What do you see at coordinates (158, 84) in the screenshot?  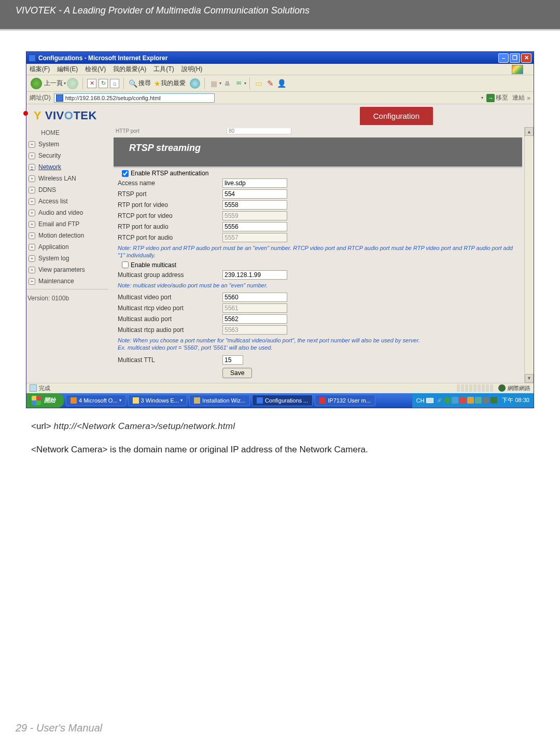 I see `favorites-icon: ★` at bounding box center [158, 84].